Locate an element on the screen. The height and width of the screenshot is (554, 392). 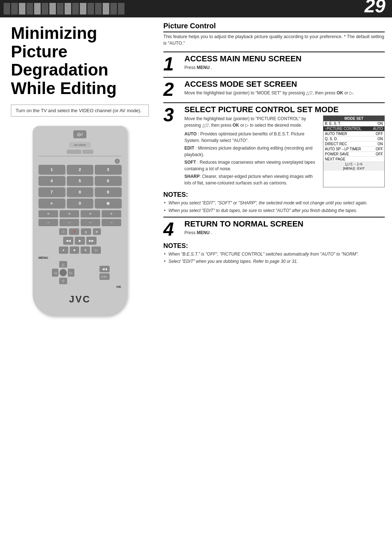
remote-record-btn: ● is located at coordinates (64, 250).